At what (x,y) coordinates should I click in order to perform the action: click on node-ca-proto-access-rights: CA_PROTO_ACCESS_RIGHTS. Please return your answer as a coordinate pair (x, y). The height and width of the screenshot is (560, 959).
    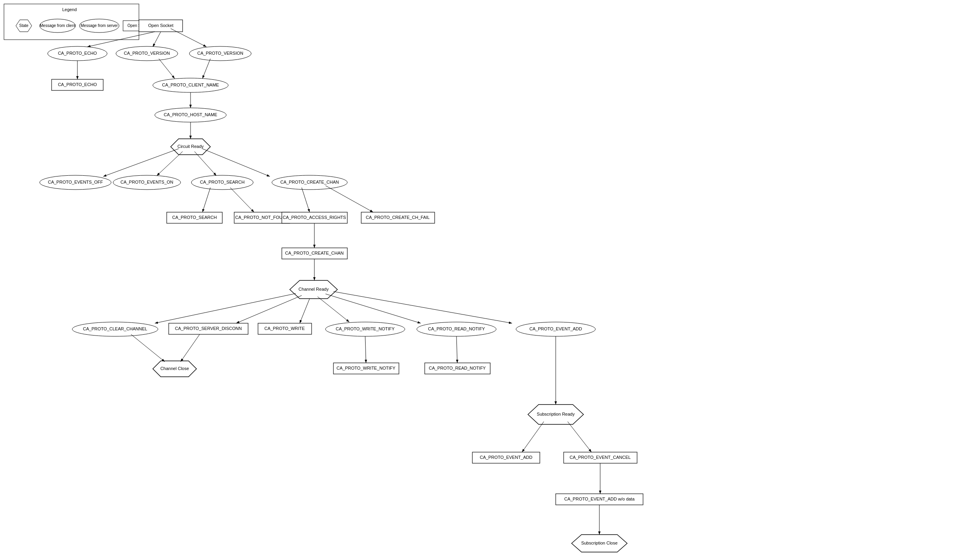
    Looking at the image, I should click on (314, 218).